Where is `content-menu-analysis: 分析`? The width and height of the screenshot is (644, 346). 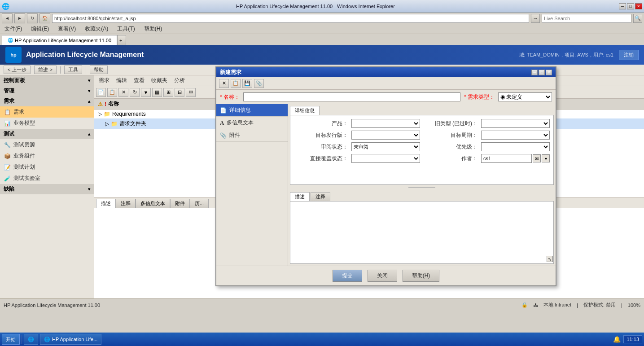 content-menu-analysis: 分析 is located at coordinates (180, 81).